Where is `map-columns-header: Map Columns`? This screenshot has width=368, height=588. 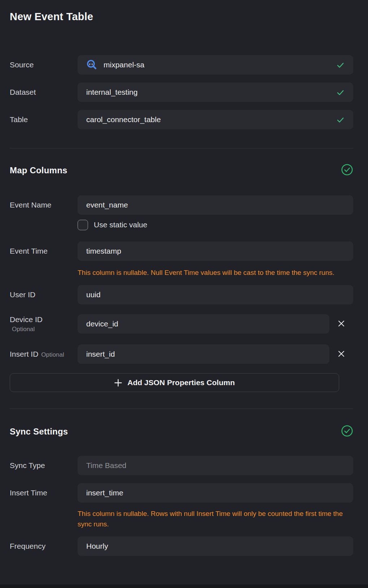 map-columns-header: Map Columns is located at coordinates (181, 170).